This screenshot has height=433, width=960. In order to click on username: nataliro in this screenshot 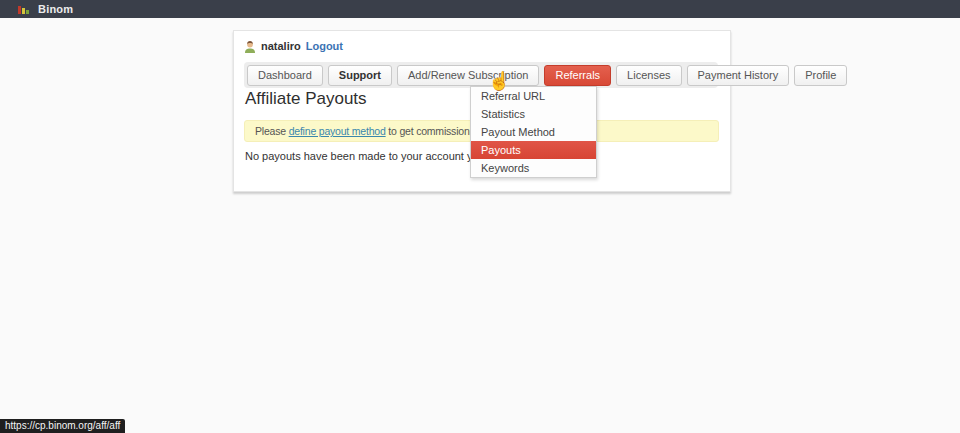, I will do `click(281, 46)`.